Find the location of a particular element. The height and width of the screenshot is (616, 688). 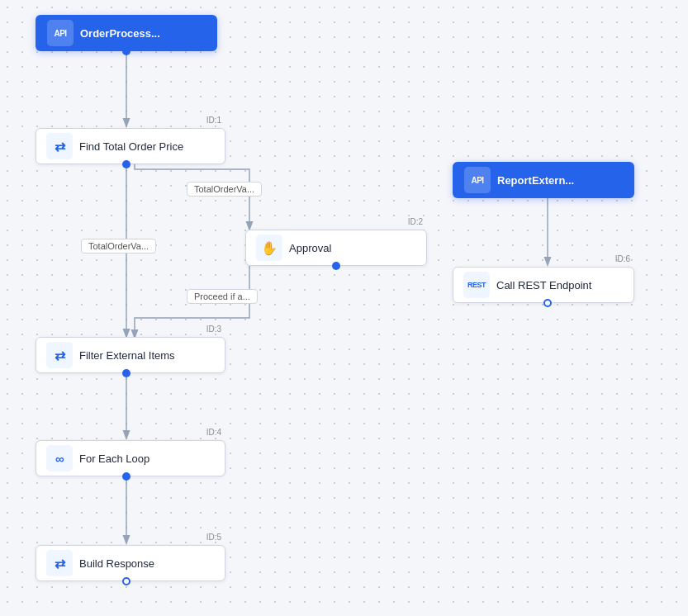

node-id-5: ID:5 is located at coordinates (214, 537).